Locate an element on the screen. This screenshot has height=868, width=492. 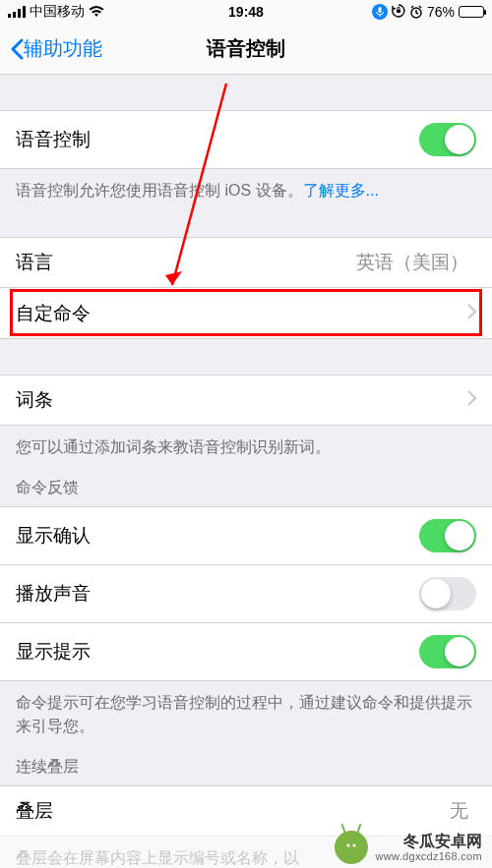
vocabulary-row: 词条 is located at coordinates (246, 400).